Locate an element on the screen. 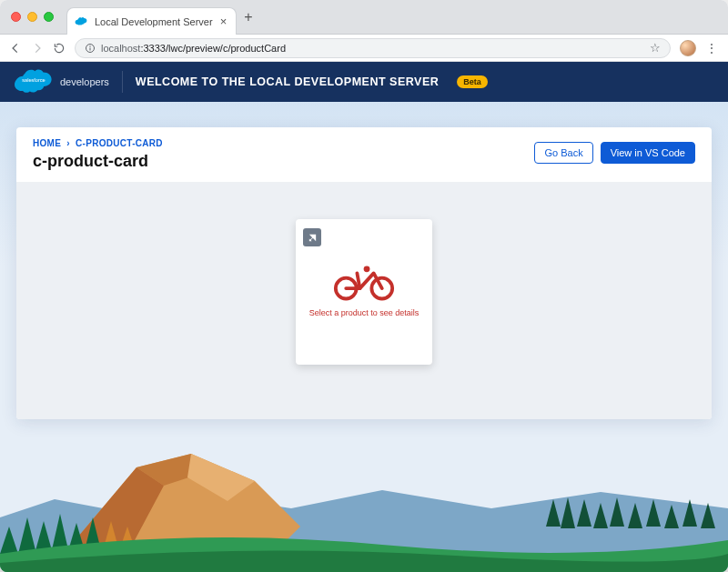 The height and width of the screenshot is (572, 728). product-card: Select a product to see details is located at coordinates (364, 292).